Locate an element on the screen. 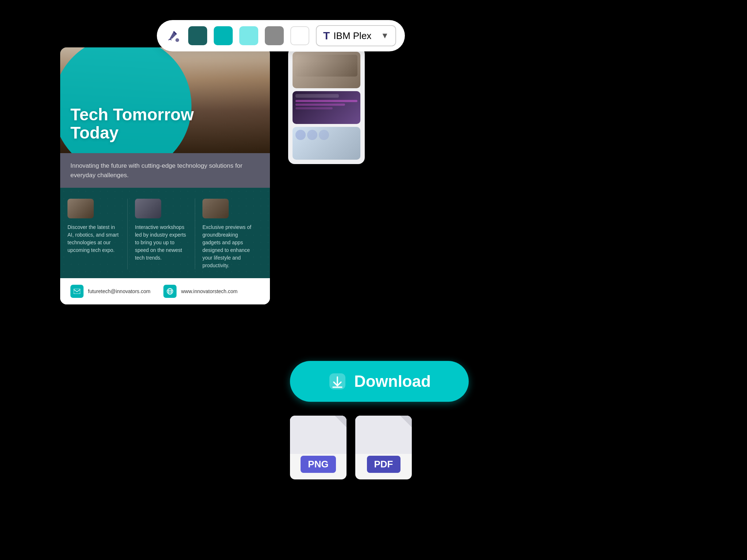 The image size is (747, 560). feature-text-3: Exclusive previews of groundbreaking gad… is located at coordinates (229, 246).